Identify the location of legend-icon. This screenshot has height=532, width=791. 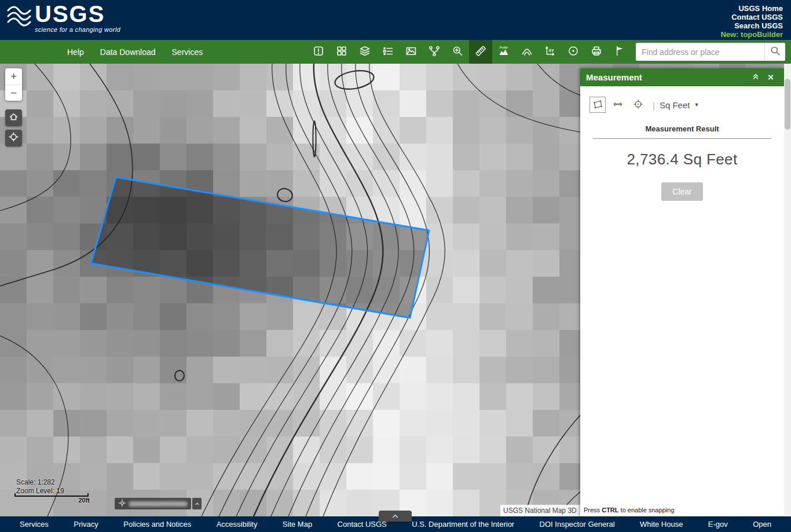
(388, 52).